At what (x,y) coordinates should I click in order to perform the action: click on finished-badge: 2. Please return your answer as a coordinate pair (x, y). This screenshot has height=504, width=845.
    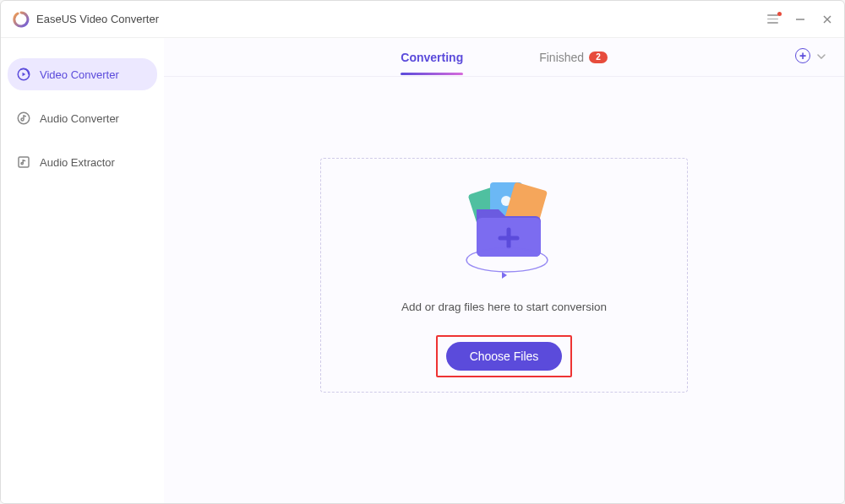
    Looking at the image, I should click on (598, 57).